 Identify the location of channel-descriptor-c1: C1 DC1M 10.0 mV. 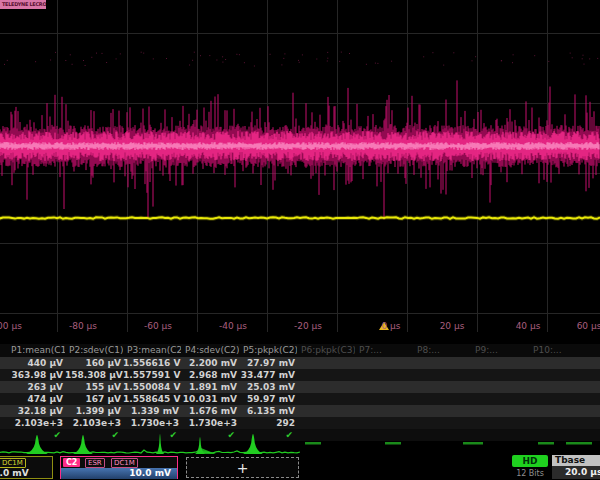
(26, 468).